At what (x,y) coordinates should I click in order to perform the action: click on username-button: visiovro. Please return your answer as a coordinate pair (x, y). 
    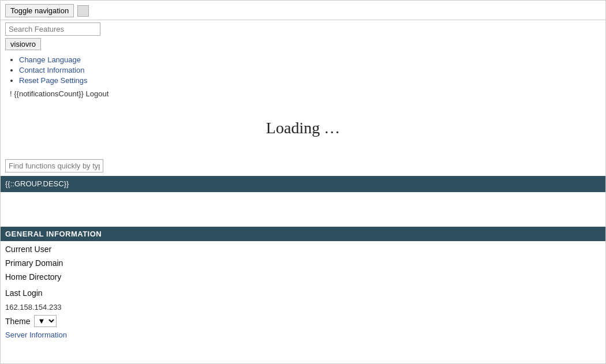
    Looking at the image, I should click on (23, 44).